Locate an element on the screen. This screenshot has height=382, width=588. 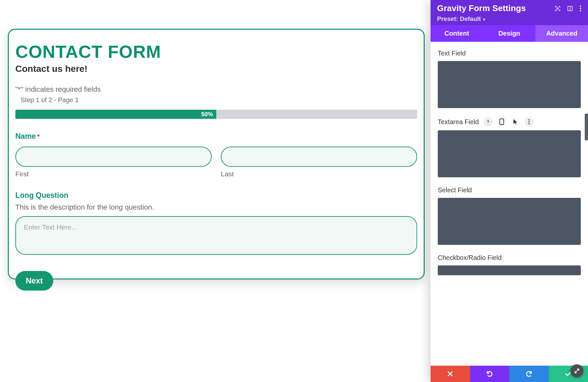
panel-footer is located at coordinates (509, 374).